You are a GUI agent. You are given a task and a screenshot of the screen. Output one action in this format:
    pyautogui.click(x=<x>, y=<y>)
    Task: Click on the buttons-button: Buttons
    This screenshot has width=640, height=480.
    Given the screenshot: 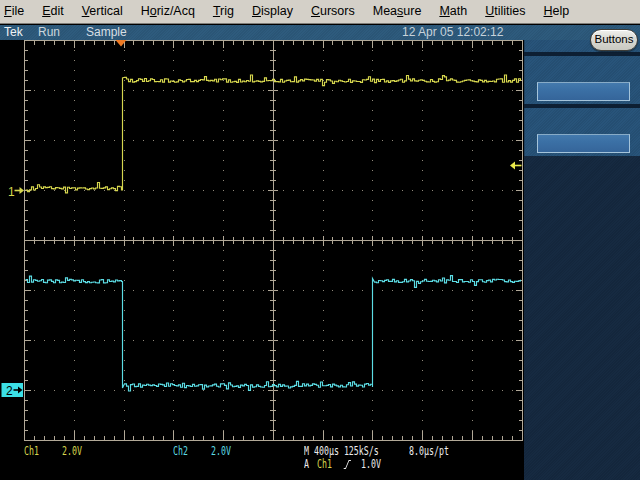 What is the action you would take?
    pyautogui.click(x=614, y=40)
    